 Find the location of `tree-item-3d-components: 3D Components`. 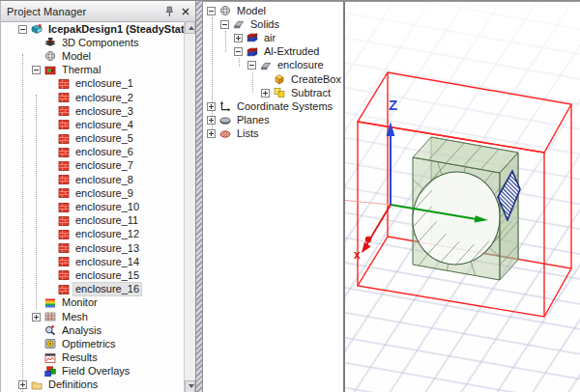

tree-item-3d-components: 3D Components is located at coordinates (93, 42).